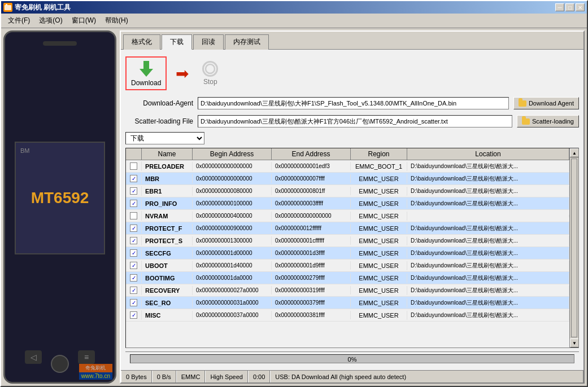  Describe the element at coordinates (488, 154) in the screenshot. I see `th-location: Location` at that location.